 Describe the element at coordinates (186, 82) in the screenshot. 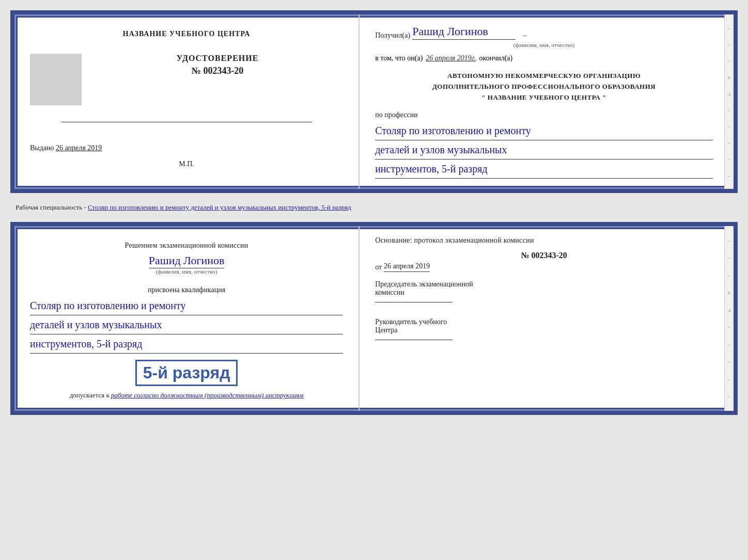

I see `cert-left-content: УДОСТОВЕРЕНИЕ № 002343-20` at that location.